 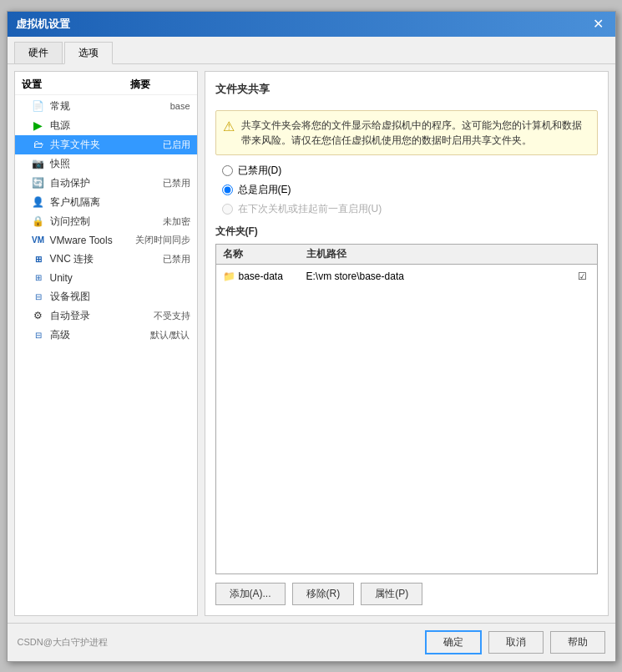 I want to click on col-header-summary: 摘要, so click(x=160, y=85).